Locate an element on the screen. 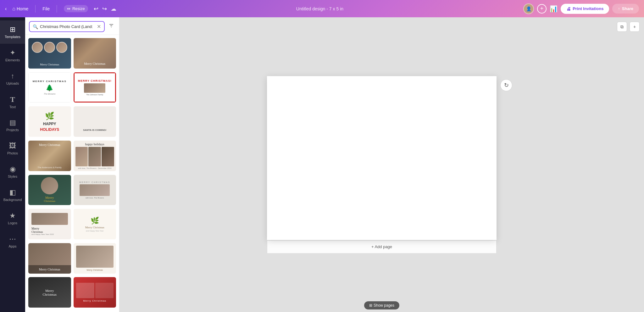 This screenshot has height=312, width=644. top-navbar: ‹ Home File ⇔ Resize ↩ ↪ ☁ Untitled desi… is located at coordinates (322, 9).